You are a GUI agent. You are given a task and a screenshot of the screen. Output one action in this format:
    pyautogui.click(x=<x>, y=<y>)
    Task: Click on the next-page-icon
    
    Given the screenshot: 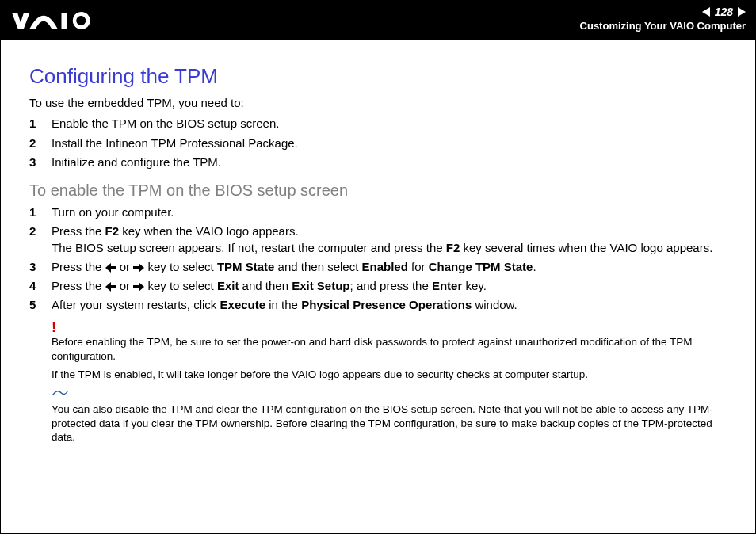 What is the action you would take?
    pyautogui.click(x=742, y=12)
    